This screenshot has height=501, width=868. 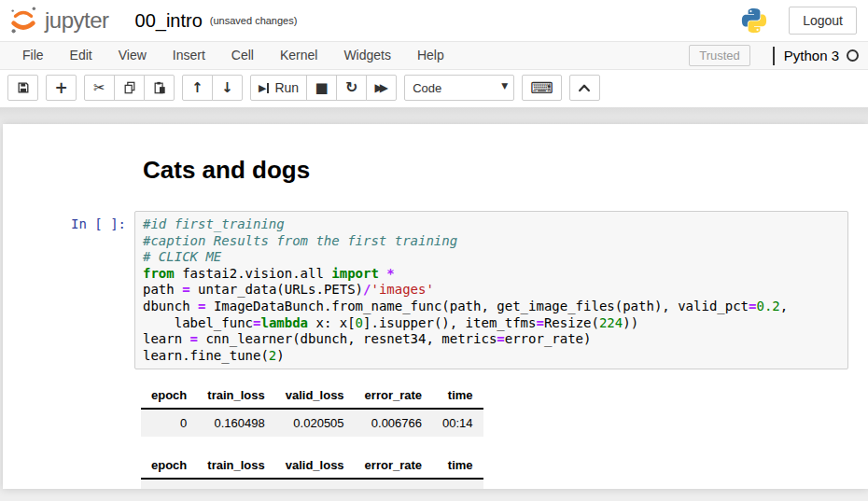 I want to click on add-cell-button: +, so click(x=62, y=88).